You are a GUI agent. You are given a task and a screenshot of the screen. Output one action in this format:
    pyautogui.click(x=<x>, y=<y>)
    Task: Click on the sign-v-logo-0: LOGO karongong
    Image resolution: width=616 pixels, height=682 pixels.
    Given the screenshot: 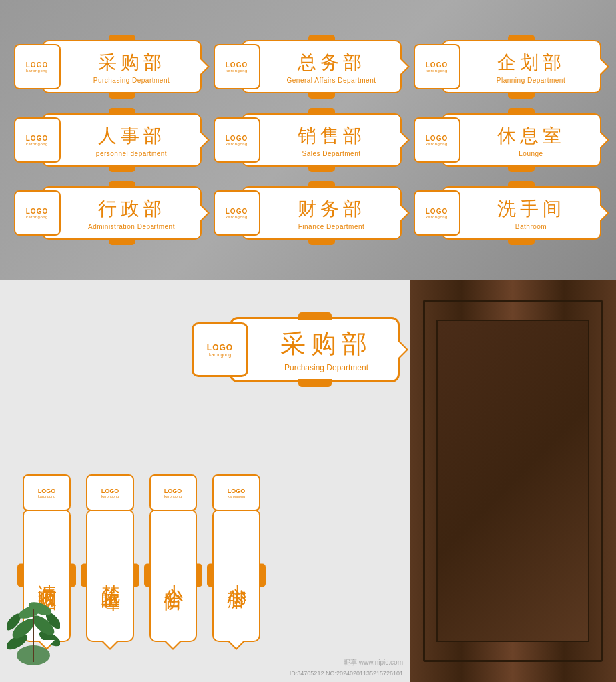 What is the action you would take?
    pyautogui.click(x=47, y=493)
    